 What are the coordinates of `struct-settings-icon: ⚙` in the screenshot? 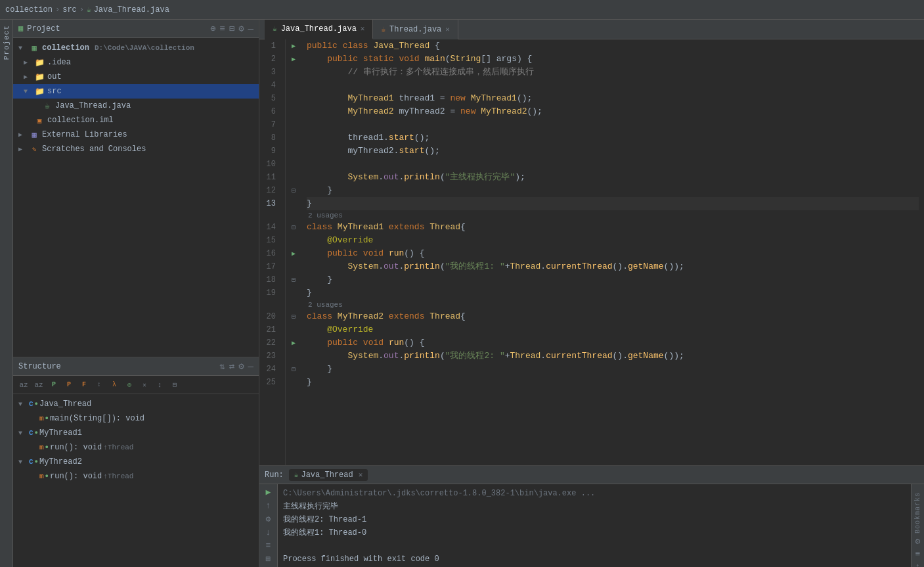 It's located at (241, 367).